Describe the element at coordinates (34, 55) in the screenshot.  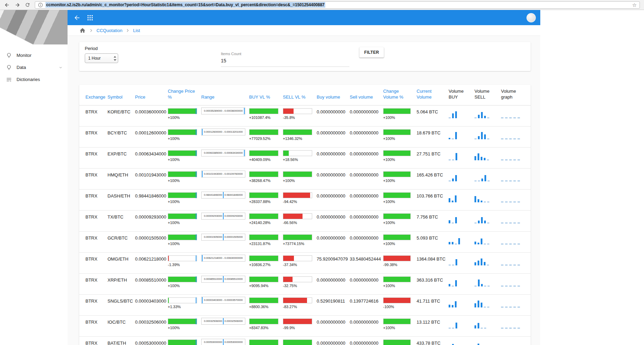
I see `sidebar-item-monitor: Monitor` at that location.